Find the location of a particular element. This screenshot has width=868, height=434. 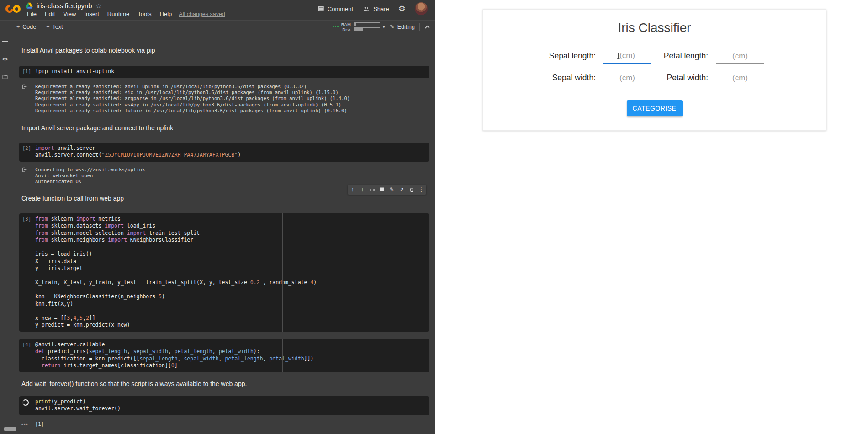

add-code-button: + Code is located at coordinates (26, 27).